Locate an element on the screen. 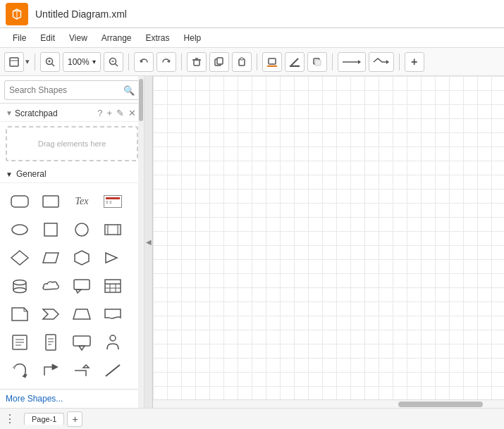 This screenshot has width=504, height=429. shape-slash is located at coordinates (113, 371).